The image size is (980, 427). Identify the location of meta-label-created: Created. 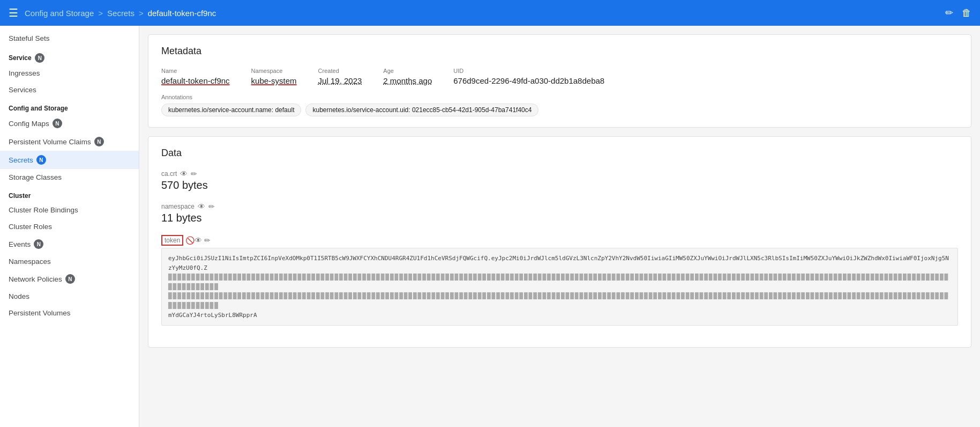
(340, 71).